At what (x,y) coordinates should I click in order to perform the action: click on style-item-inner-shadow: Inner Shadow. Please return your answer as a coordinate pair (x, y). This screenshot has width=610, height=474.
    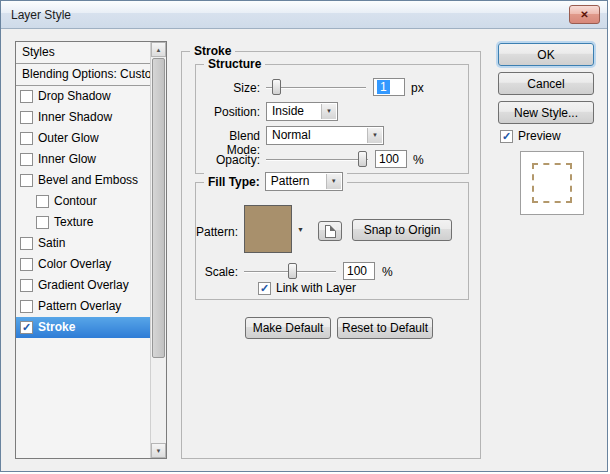
    Looking at the image, I should click on (91, 118).